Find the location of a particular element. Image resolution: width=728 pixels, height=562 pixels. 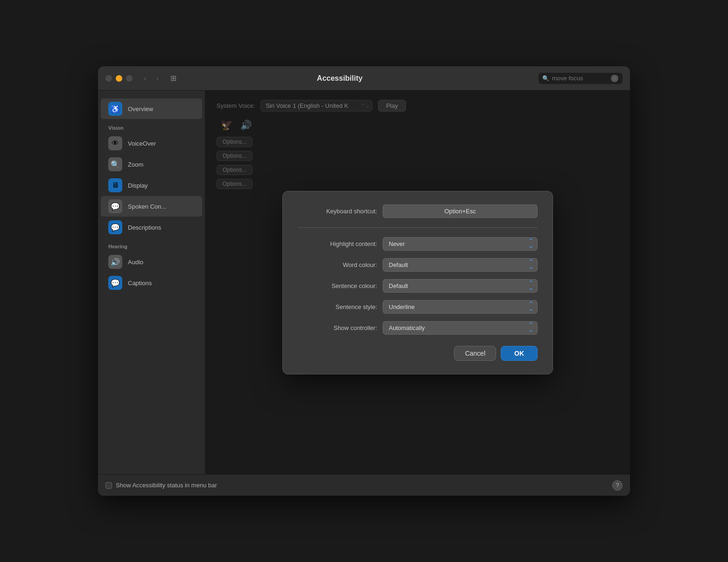

cancel-button: Cancel is located at coordinates (475, 353).